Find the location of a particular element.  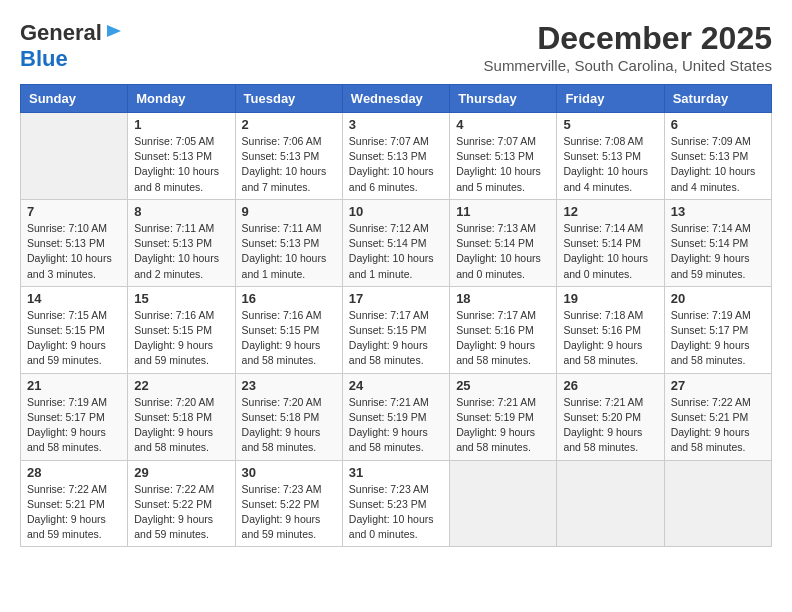

calendar-cell: 3Sunrise: 7:07 AMSunset: 5:13 PMDaylight… is located at coordinates (396, 156).